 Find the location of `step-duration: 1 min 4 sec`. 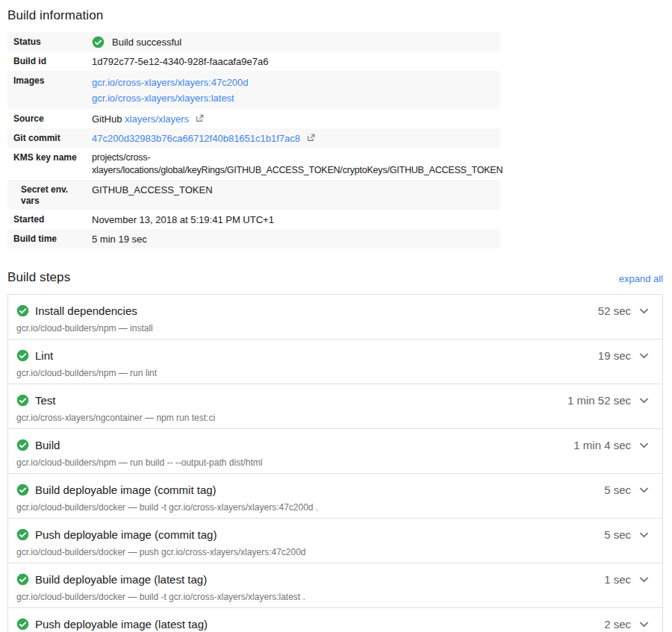

step-duration: 1 min 4 sec is located at coordinates (602, 445).